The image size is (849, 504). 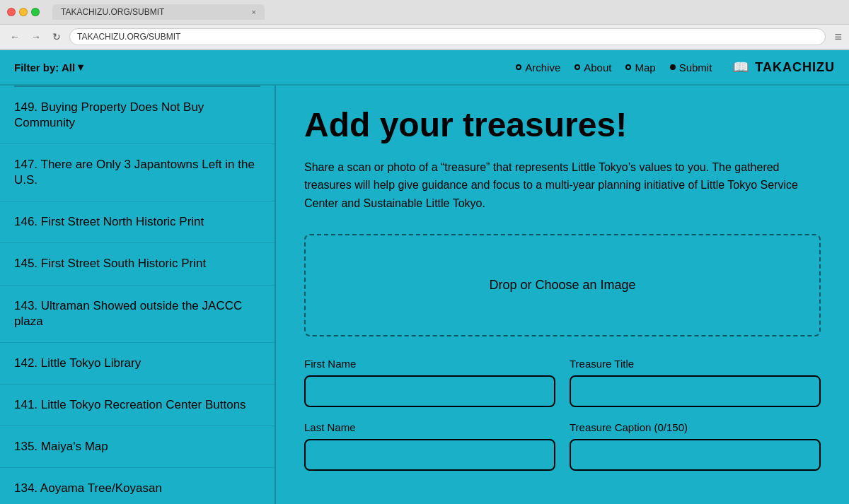 I want to click on map-label: Map, so click(x=645, y=68).